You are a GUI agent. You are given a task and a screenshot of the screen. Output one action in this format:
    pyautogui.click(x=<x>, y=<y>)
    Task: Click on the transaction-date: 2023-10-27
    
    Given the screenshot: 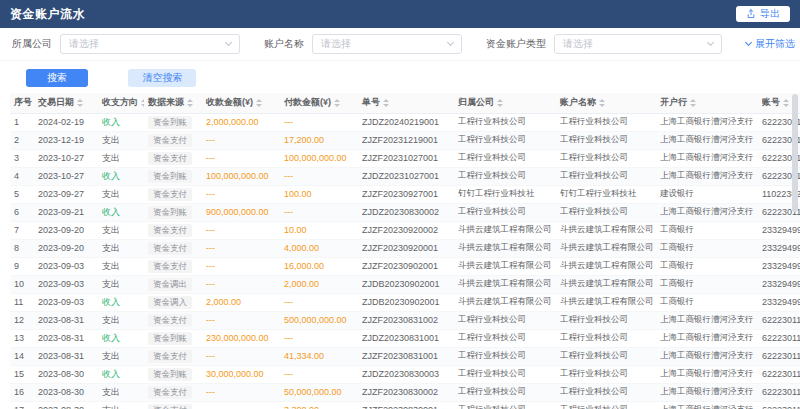 What is the action you would take?
    pyautogui.click(x=66, y=176)
    